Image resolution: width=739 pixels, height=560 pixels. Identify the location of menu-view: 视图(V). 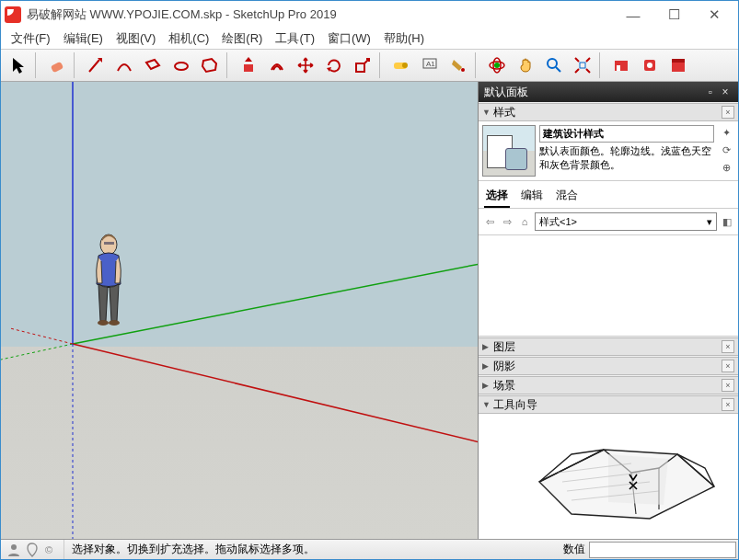
(136, 39).